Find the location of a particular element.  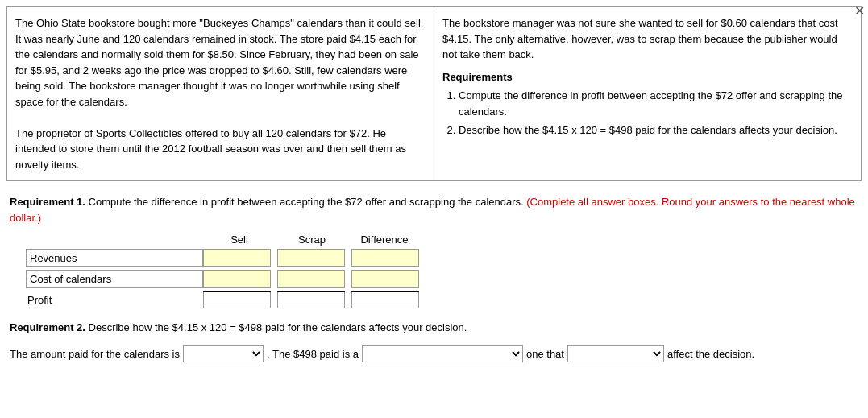

revenues-diff-input is located at coordinates (385, 258).